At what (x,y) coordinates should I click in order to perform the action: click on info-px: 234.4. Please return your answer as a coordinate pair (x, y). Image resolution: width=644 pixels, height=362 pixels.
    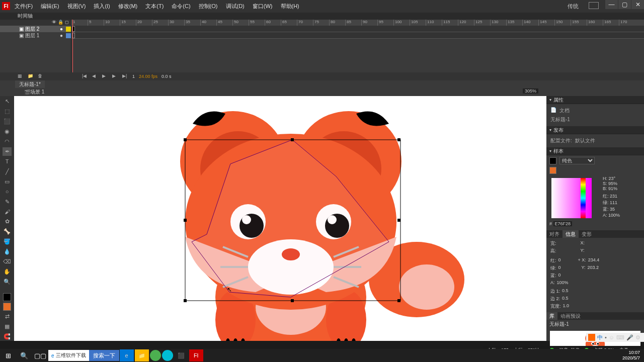
    Looking at the image, I should click on (594, 260).